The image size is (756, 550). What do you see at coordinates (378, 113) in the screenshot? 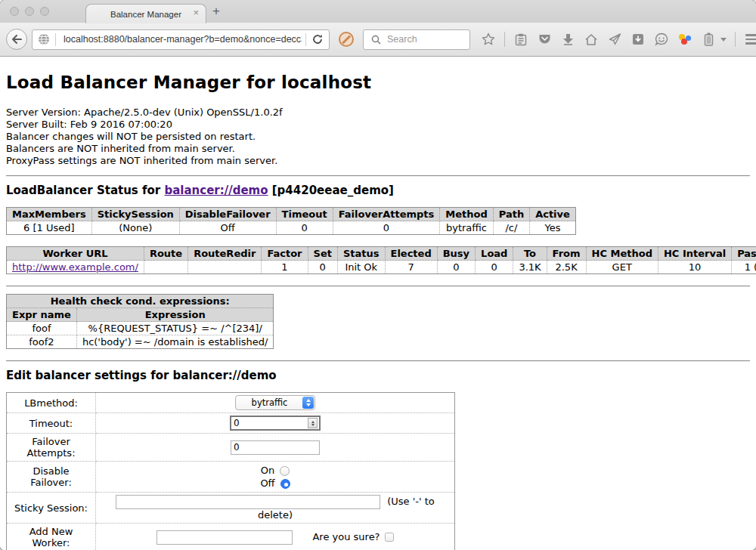
I see `server-version: Server Version: Apache/2.5.0-dev (Unix) …` at bounding box center [378, 113].